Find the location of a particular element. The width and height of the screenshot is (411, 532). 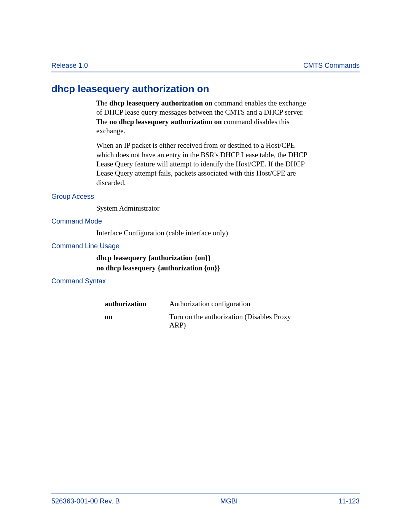

param-name-1: on is located at coordinates (137, 321).